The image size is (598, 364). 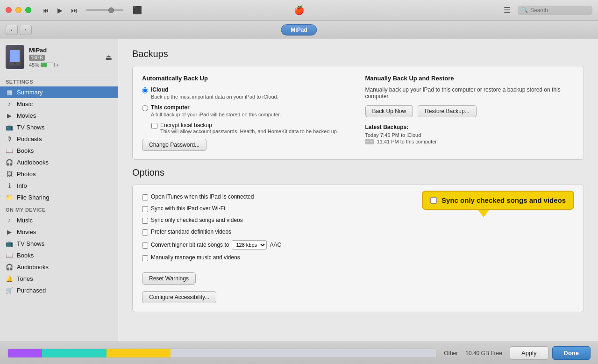 What do you see at coordinates (46, 10) in the screenshot?
I see `rewind-button: ⏮` at bounding box center [46, 10].